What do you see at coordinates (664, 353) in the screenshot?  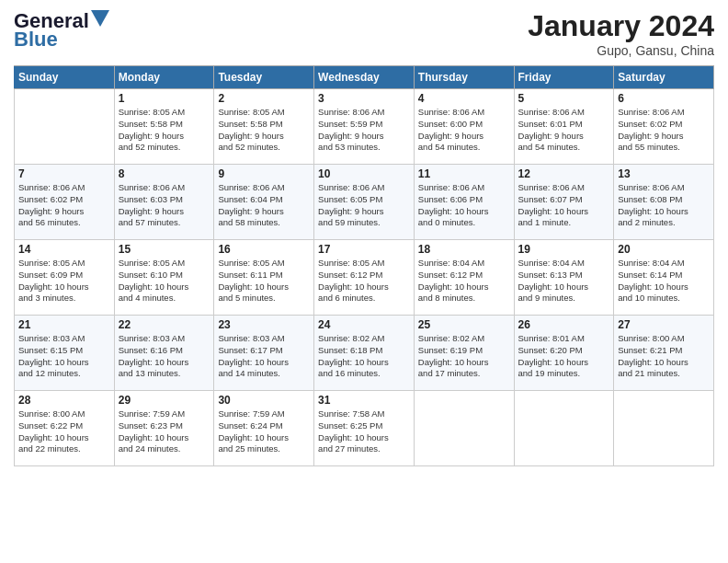 I see `calendar-cell: 27Sunrise: 8:00 AMSunset: 6:21 PMDayligh…` at bounding box center [664, 353].